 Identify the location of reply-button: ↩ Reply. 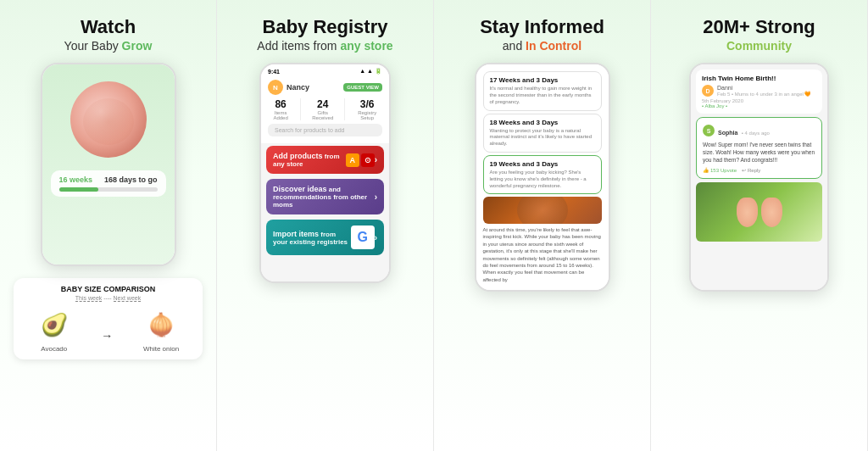
(751, 170).